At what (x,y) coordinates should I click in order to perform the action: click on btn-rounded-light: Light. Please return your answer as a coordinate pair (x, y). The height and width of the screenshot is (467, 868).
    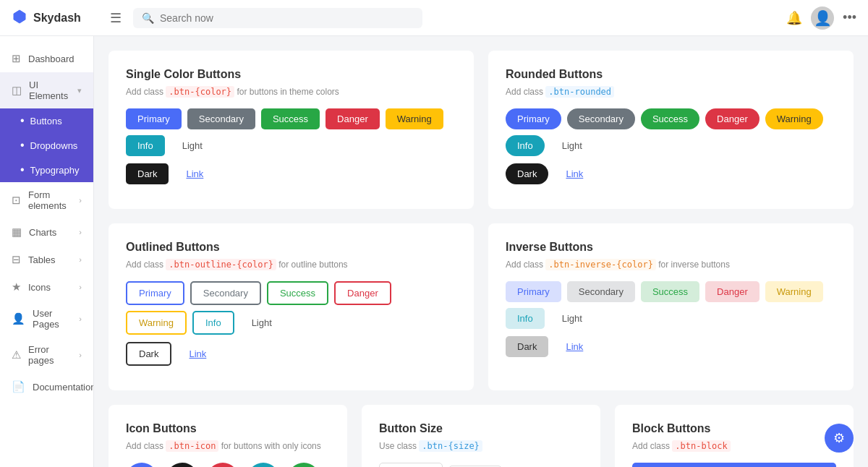
    Looking at the image, I should click on (572, 146).